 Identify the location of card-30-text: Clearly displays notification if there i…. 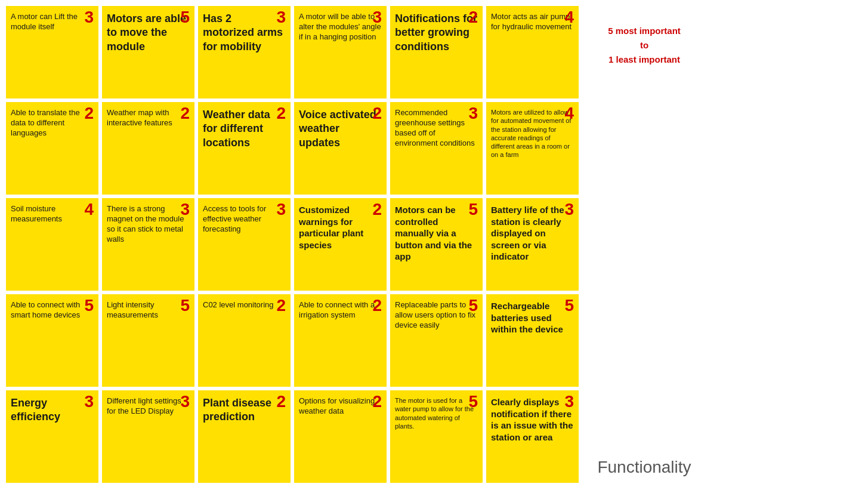
(532, 420).